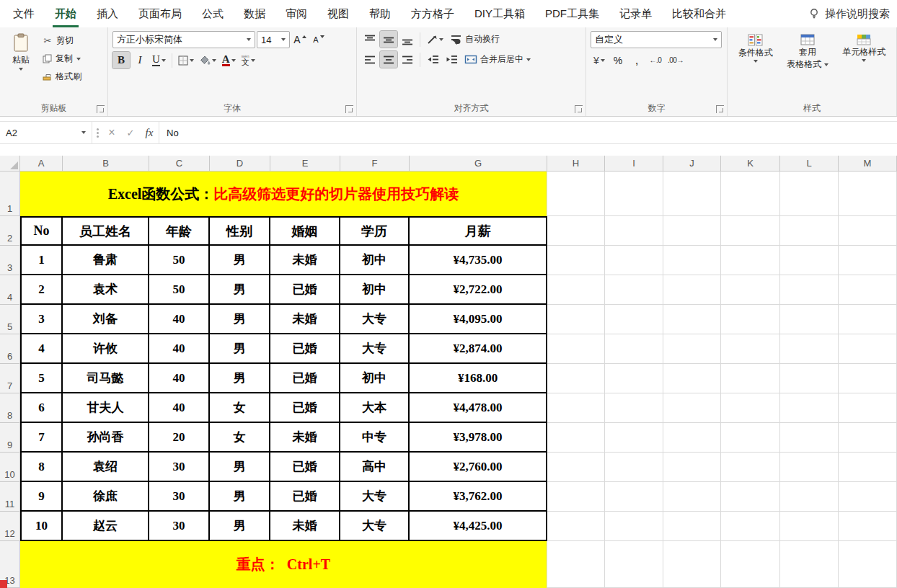  What do you see at coordinates (10, 261) in the screenshot?
I see `row-header-3: 3` at bounding box center [10, 261].